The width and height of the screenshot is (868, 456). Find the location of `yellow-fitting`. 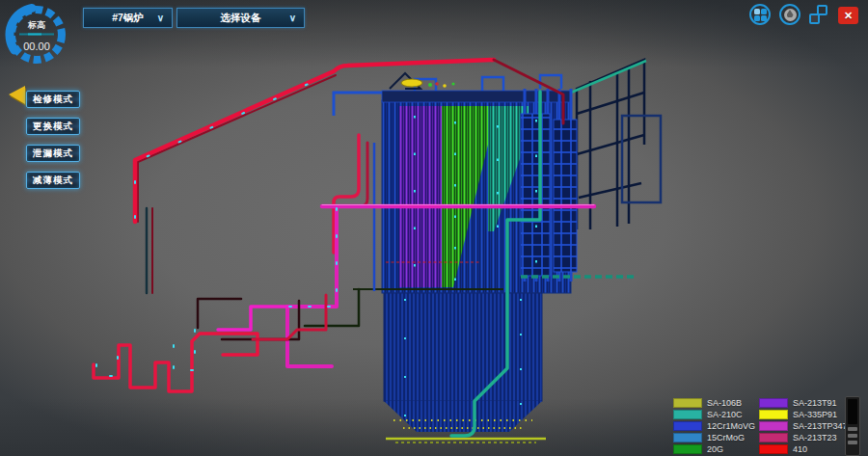

yellow-fitting is located at coordinates (412, 83).